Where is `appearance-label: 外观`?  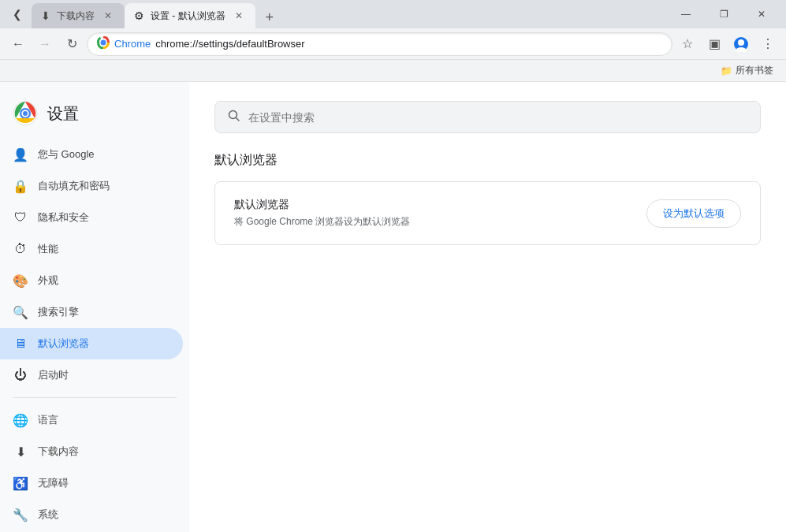
appearance-label: 外观 is located at coordinates (48, 281).